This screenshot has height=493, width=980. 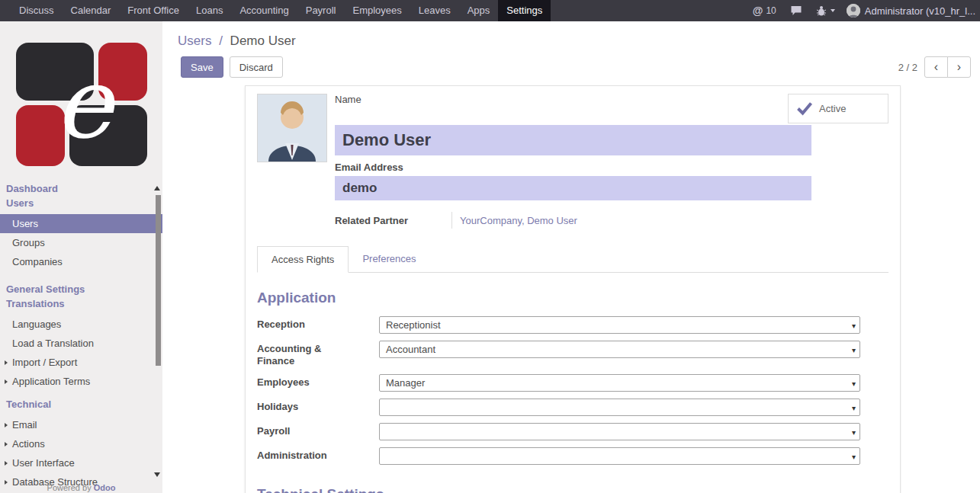 What do you see at coordinates (573, 407) in the screenshot?
I see `field-row-holidays: Holidays ▾` at bounding box center [573, 407].